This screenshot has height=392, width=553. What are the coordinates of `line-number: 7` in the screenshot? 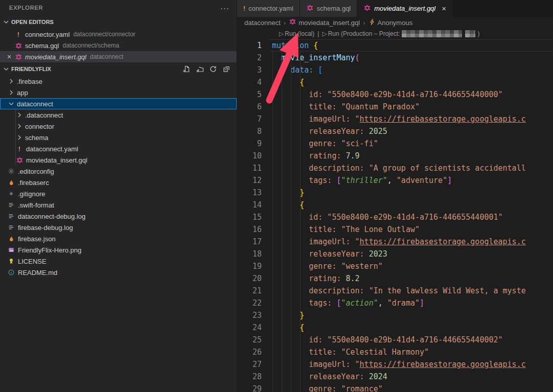 It's located at (251, 119).